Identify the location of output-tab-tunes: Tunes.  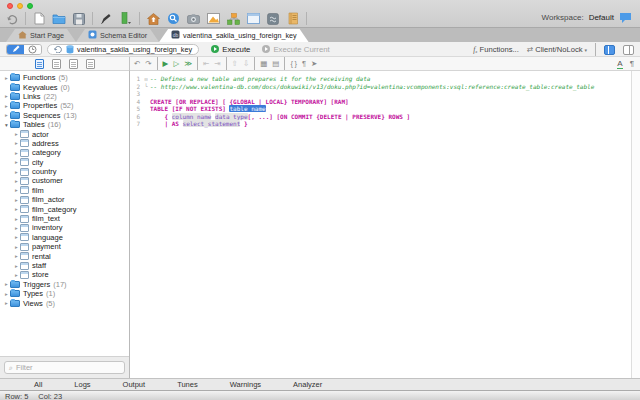
(188, 384).